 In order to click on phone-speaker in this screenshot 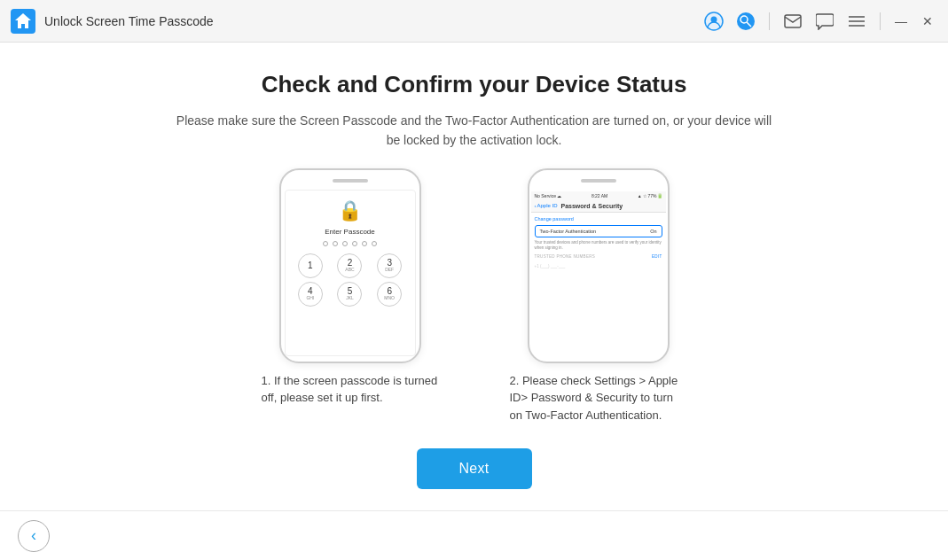, I will do `click(350, 181)`.